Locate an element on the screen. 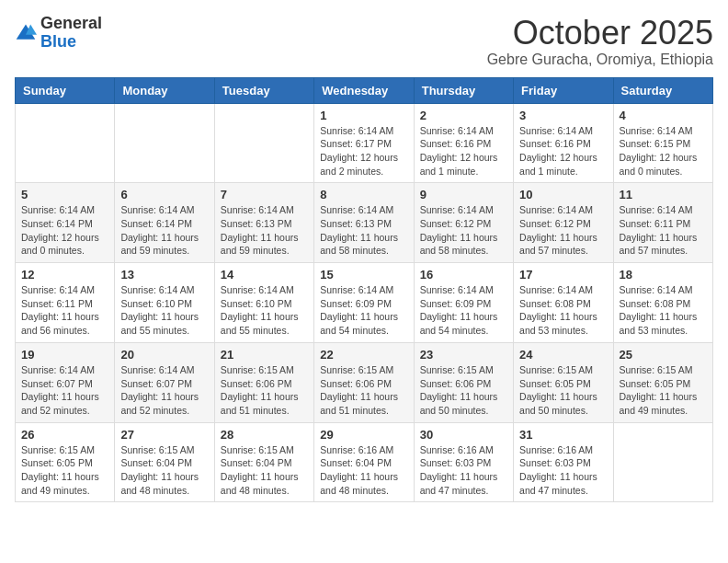 Image resolution: width=728 pixels, height=563 pixels. calendar-cell: 16Sunrise: 6:14 AM Sunset: 6:09 PM Dayli… is located at coordinates (463, 304).